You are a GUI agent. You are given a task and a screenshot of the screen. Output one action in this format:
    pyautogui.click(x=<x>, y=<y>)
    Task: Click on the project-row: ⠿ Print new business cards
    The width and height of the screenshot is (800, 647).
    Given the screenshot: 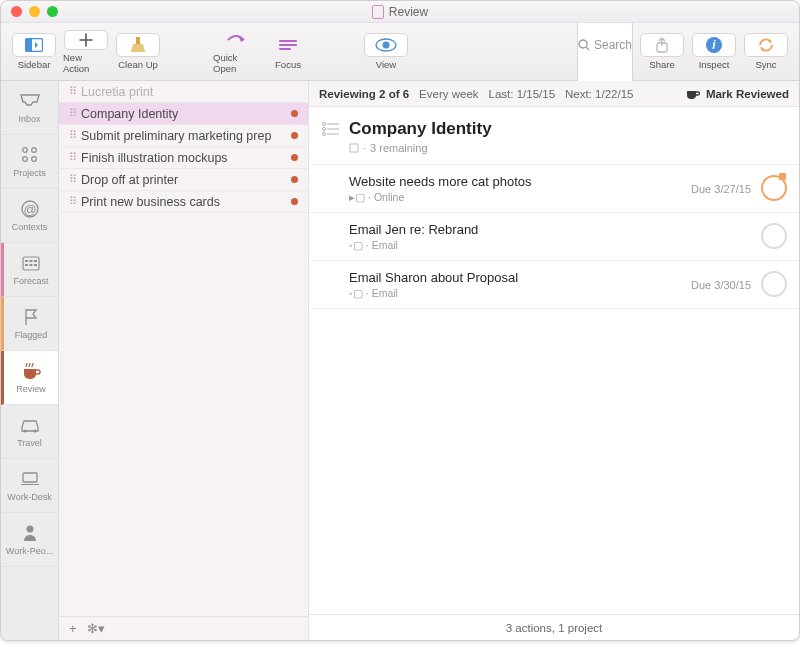 What is the action you would take?
    pyautogui.click(x=184, y=202)
    